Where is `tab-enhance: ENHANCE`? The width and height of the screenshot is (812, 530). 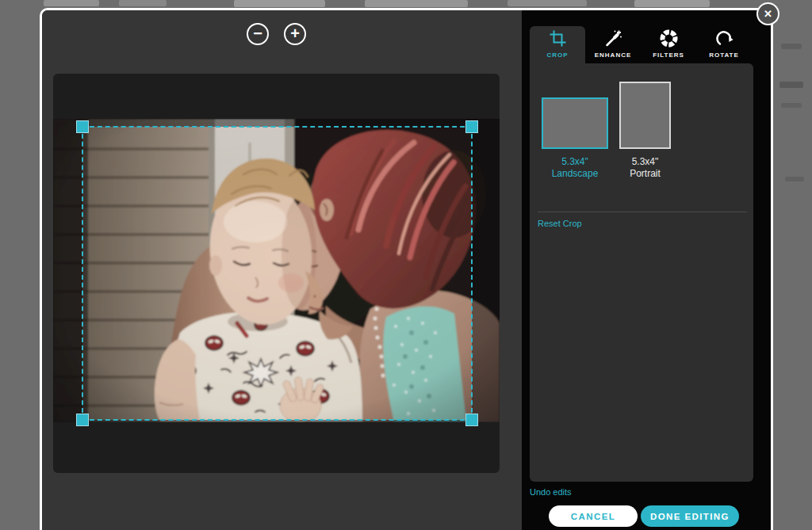
tab-enhance: ENHANCE is located at coordinates (613, 44).